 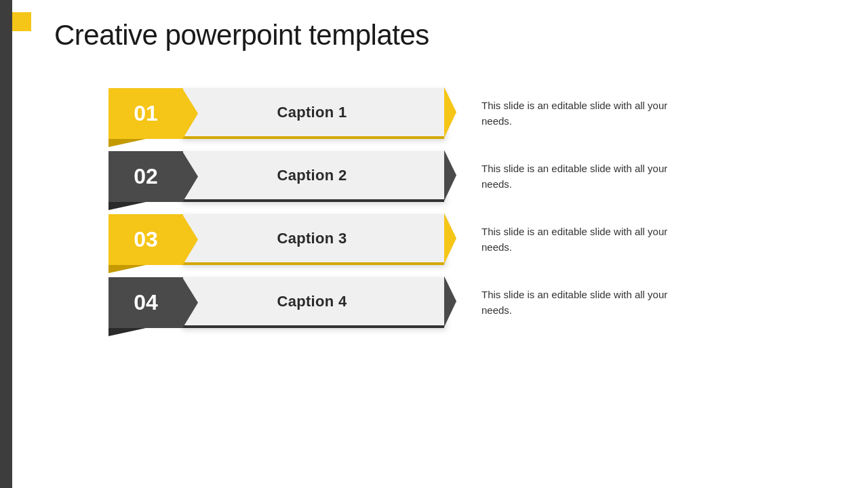 What do you see at coordinates (22, 22) in the screenshot?
I see `left-bar-yellow` at bounding box center [22, 22].